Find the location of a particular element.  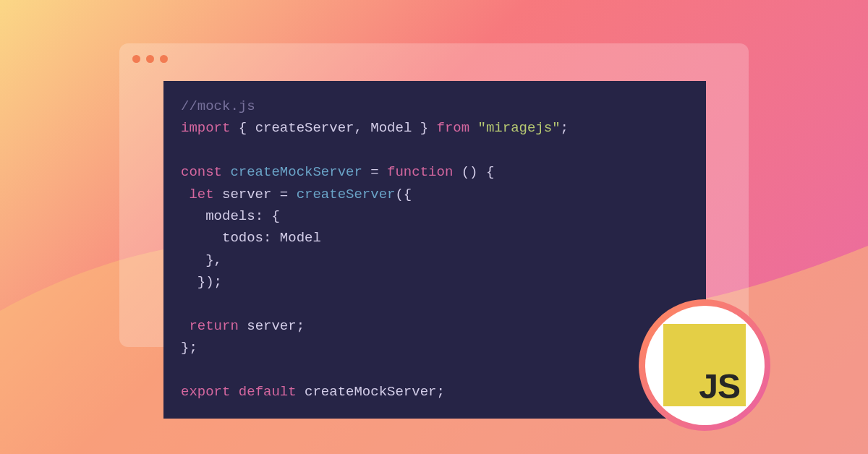

js-logo-icon: JS is located at coordinates (705, 365).